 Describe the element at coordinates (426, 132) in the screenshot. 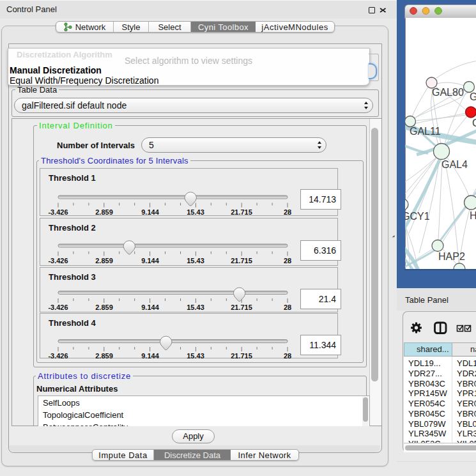

I see `svg-text: GAL11` at that location.